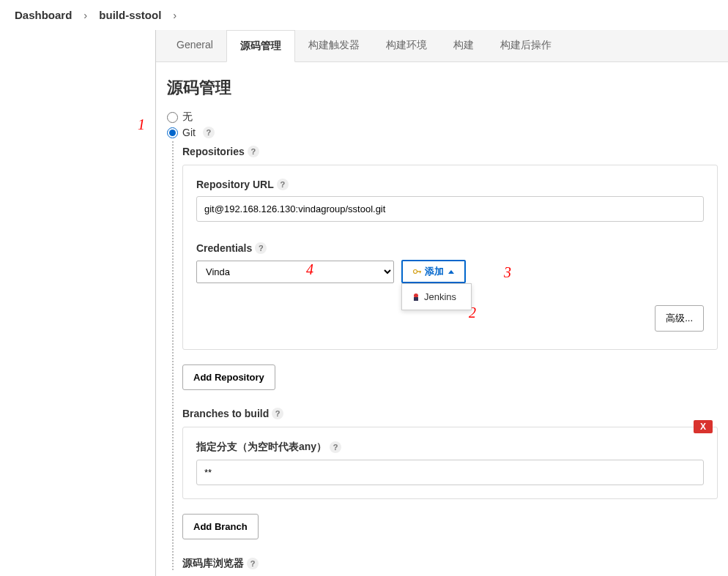 The image size is (728, 576). What do you see at coordinates (173, 133) in the screenshot?
I see `radio-git` at bounding box center [173, 133].